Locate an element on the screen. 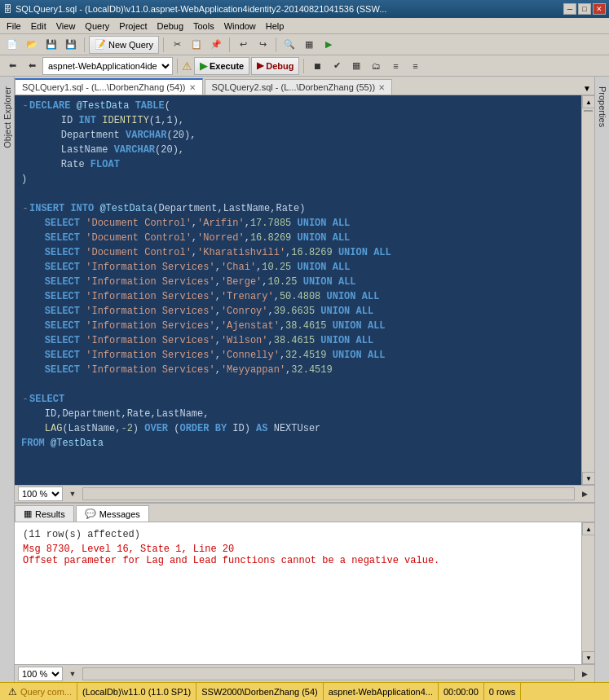  tabs-dropdown: ▼ is located at coordinates (587, 88).